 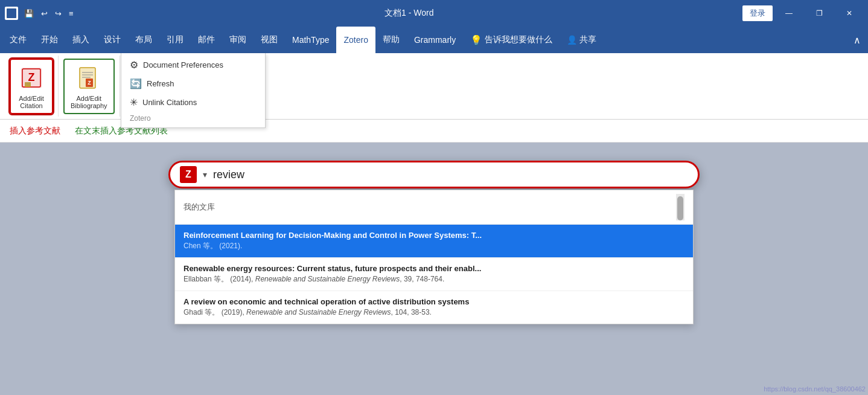 I want to click on add-edit-bibliography-button: Z Add/Edit Bibliography, so click(x=89, y=86).